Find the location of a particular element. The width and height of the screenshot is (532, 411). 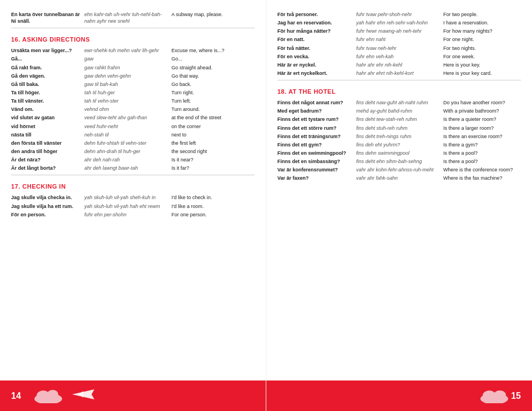

phrase-row: Gå rakt fram. gaw rahkt frahm Go straigh… is located at coordinates (133, 68).